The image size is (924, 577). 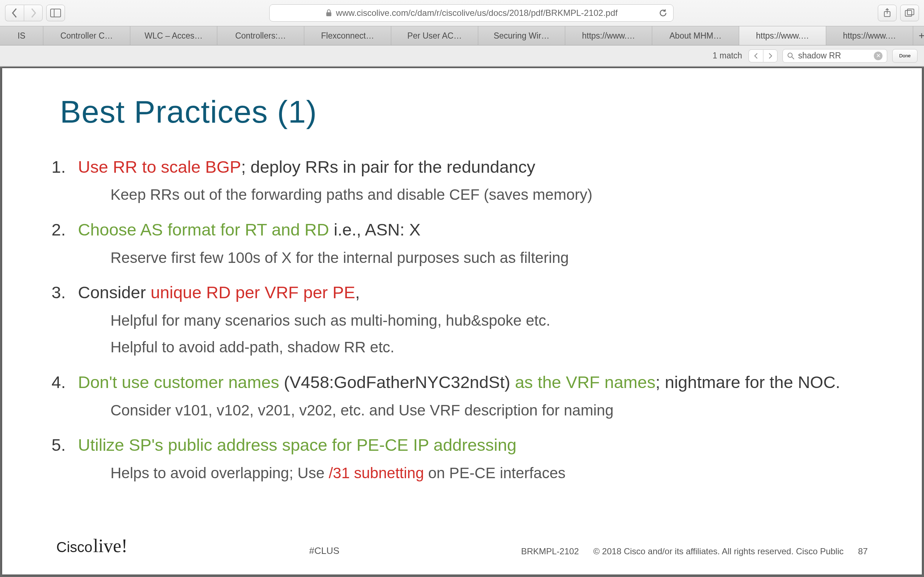 I want to click on tab-6: Securing Wir…, so click(x=522, y=36).